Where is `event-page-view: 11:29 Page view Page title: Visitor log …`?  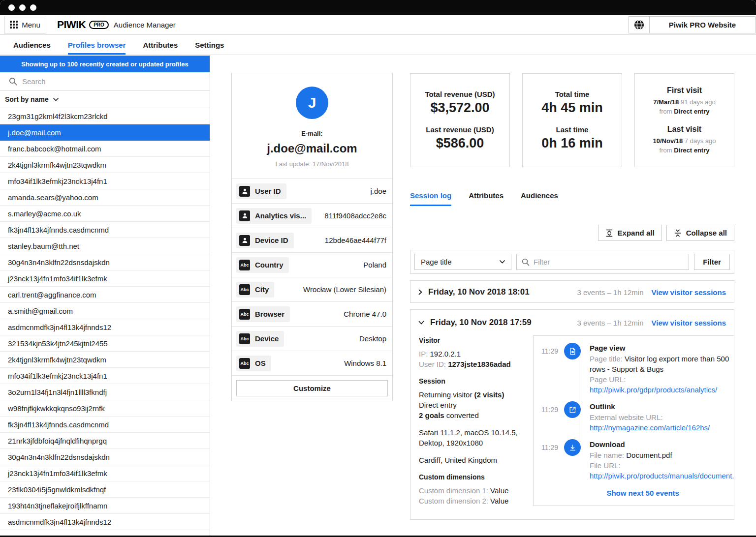
event-page-view: 11:29 Page view Page title: Visitor log … is located at coordinates (638, 369).